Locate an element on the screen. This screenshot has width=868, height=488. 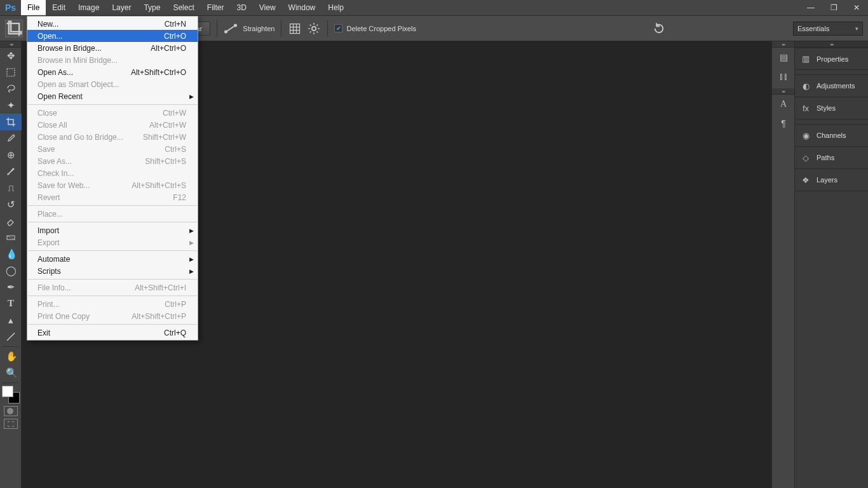
paths-panel-tab: ◇ Paths is located at coordinates (831, 158).